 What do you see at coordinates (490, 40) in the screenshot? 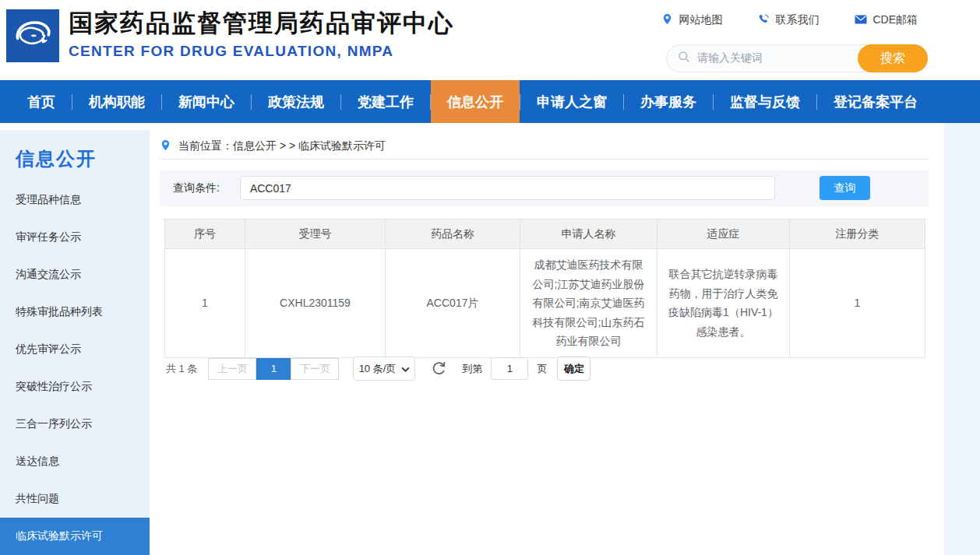
I see `site-header: 国家药品监督管理局药品审评中心 CENTER FOR DRUG EVALUATI…` at bounding box center [490, 40].